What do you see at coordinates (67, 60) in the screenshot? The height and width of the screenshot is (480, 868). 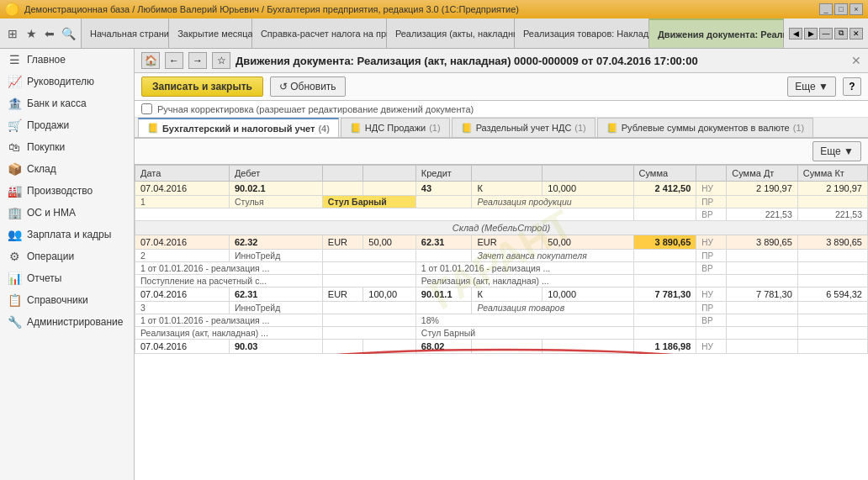 I see `sidebar-item-main: ☰ Главное` at bounding box center [67, 60].